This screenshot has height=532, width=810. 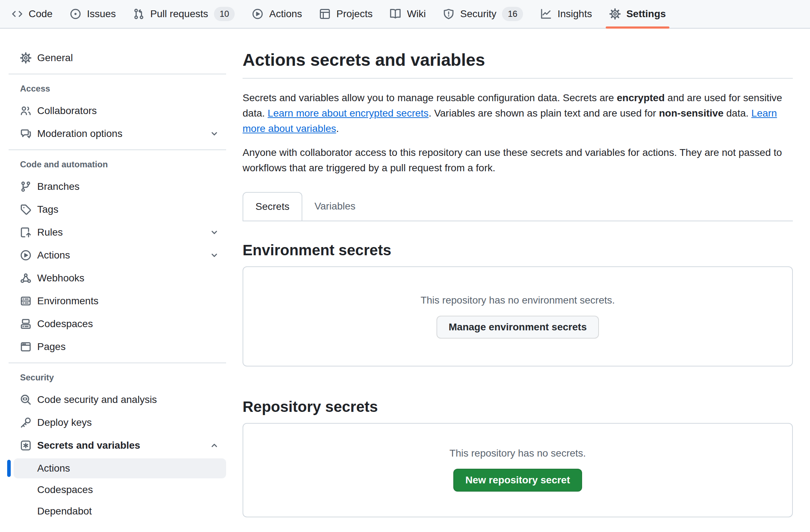 What do you see at coordinates (117, 134) in the screenshot?
I see `sidebar-item-moderation-options: Moderation options` at bounding box center [117, 134].